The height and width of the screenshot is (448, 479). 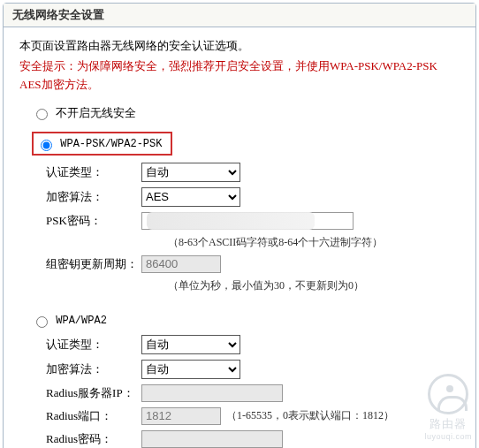 What do you see at coordinates (191, 172) in the screenshot?
I see `auth-type-select: 自动` at bounding box center [191, 172].